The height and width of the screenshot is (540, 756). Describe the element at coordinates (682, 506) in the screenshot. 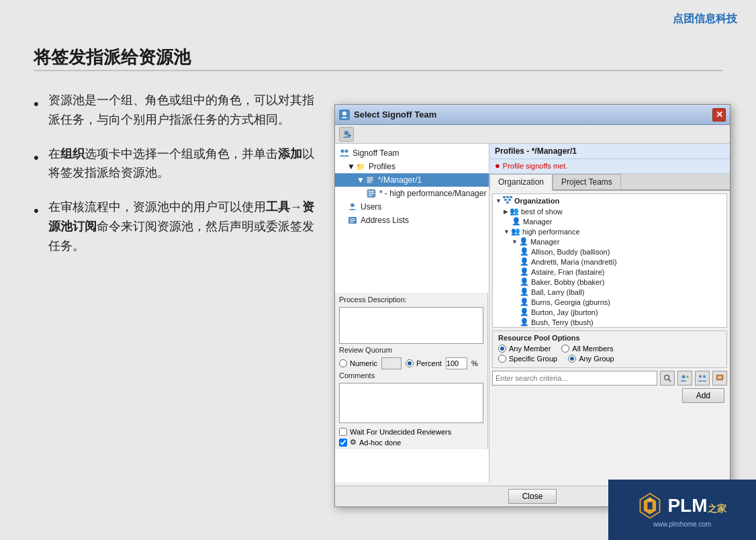

I see `plm-logo-top: PLM之家` at that location.